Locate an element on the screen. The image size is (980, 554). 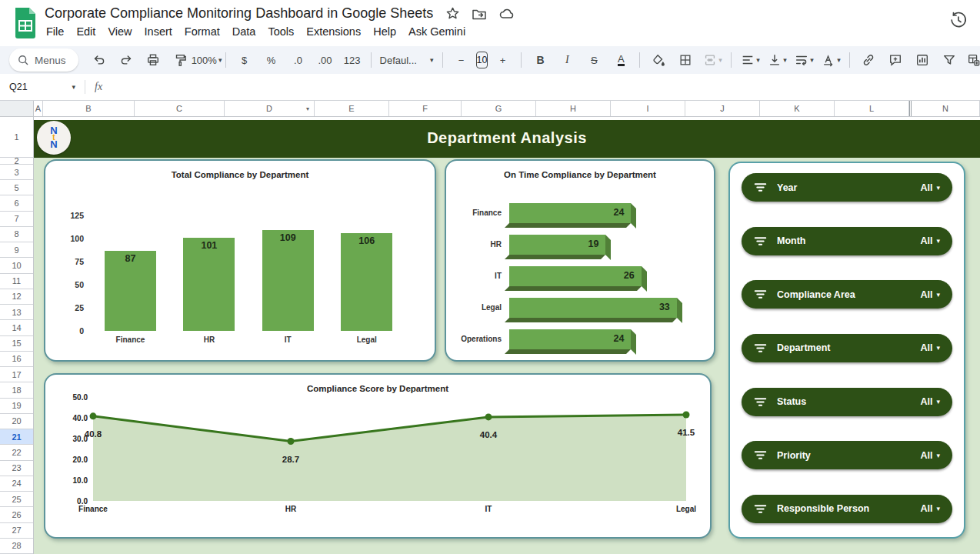
column-header-A: A is located at coordinates (38, 108).